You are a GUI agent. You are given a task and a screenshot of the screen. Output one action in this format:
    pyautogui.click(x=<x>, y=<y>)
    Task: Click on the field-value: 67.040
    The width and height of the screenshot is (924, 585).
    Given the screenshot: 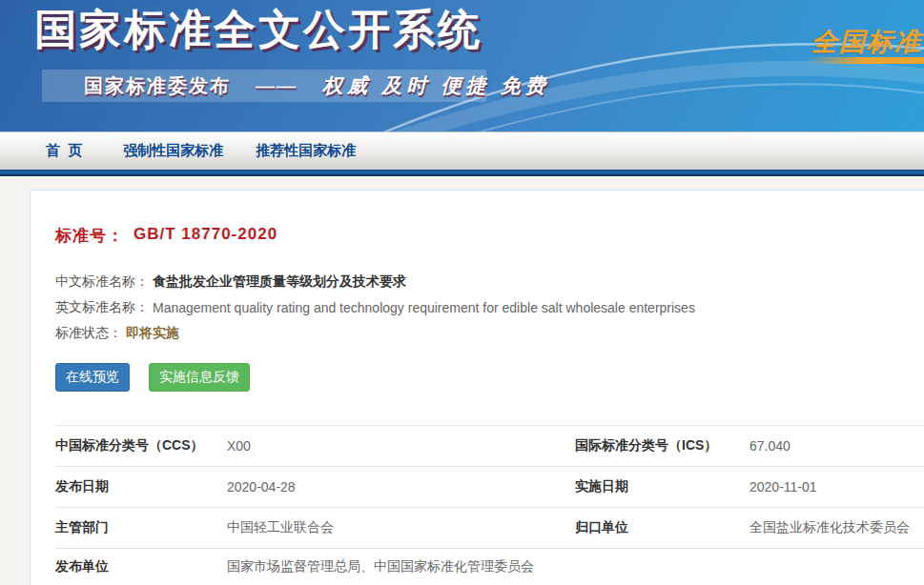 What is the action you would take?
    pyautogui.click(x=837, y=446)
    